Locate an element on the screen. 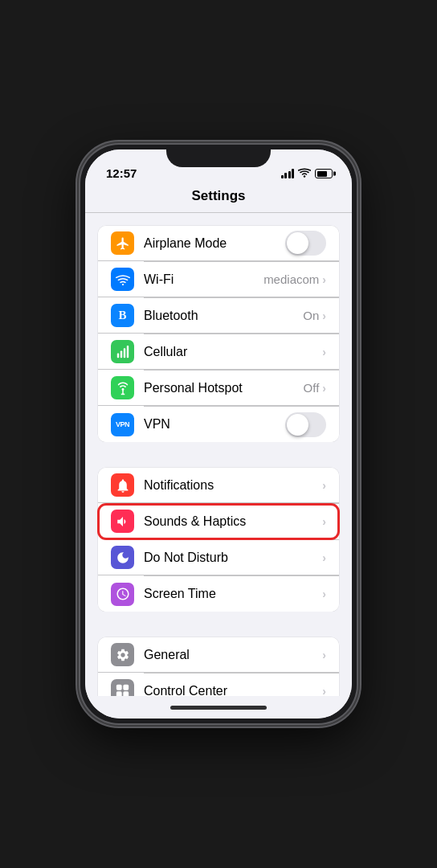  settings-row-do-not-disturb: Do Not Disturb › is located at coordinates (218, 558).